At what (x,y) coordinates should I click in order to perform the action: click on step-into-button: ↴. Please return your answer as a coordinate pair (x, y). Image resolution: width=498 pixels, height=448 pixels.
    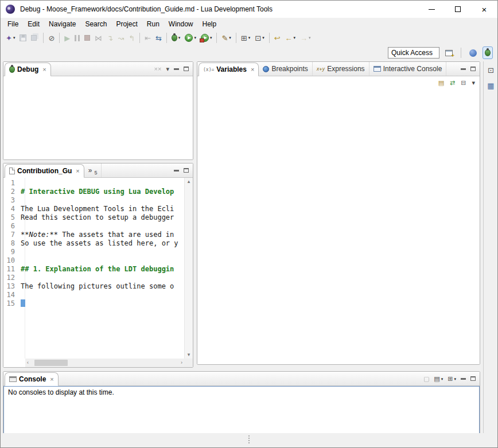
    Looking at the image, I should click on (110, 38).